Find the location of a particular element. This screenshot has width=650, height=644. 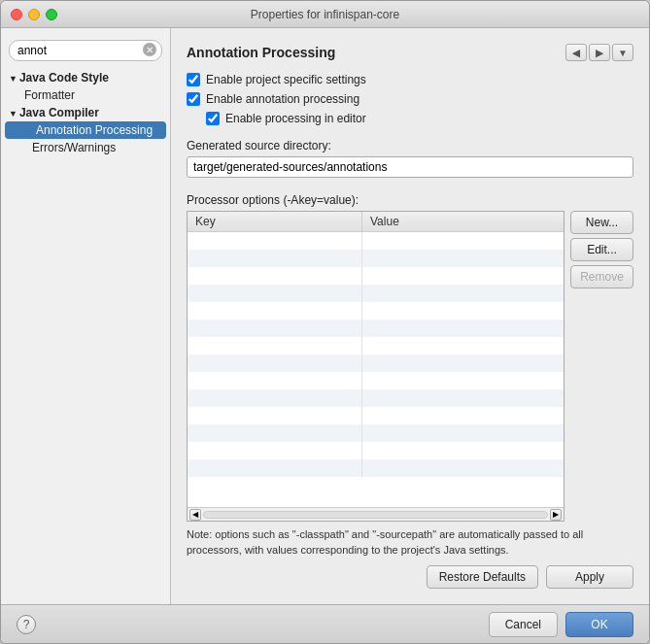

checkbox-enable-processing-editor: Enable processing in editor is located at coordinates (410, 119).